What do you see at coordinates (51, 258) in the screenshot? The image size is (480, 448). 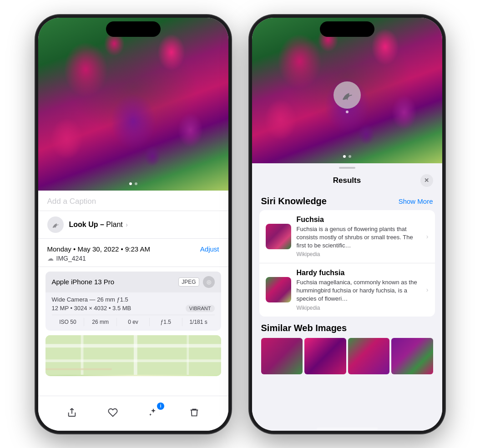 I see `cloud-icon: ☁` at bounding box center [51, 258].